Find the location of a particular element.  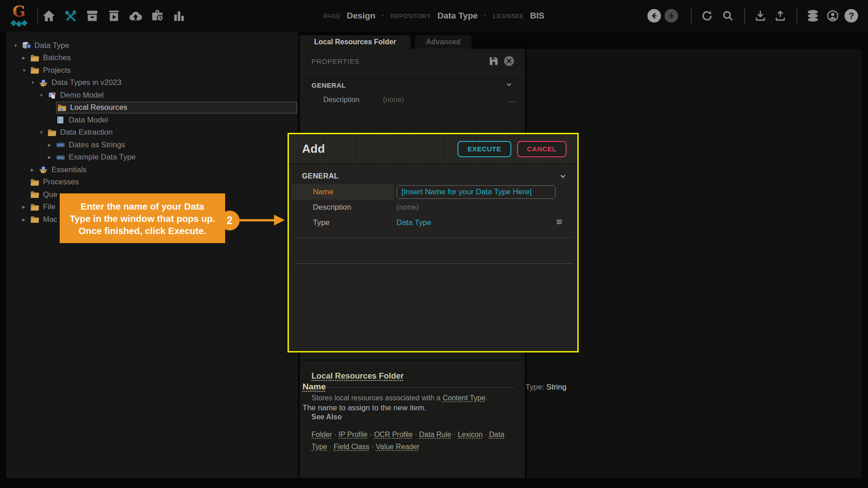

see-also-link-ip-profile: IP Profile is located at coordinates (354, 435).